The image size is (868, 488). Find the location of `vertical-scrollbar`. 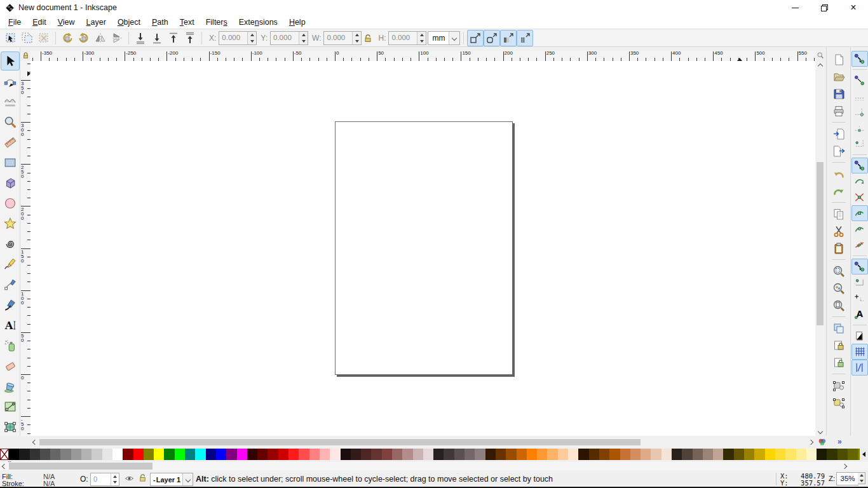

vertical-scrollbar is located at coordinates (820, 248).